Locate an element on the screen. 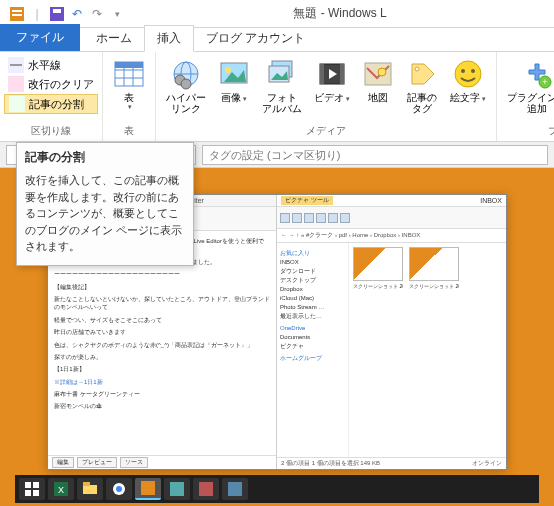 This screenshot has height=506, width=554. inner-file-grid: スクリーンショット 2014-04-29 18.02.45 スクリーンショット … is located at coordinates (428, 350).